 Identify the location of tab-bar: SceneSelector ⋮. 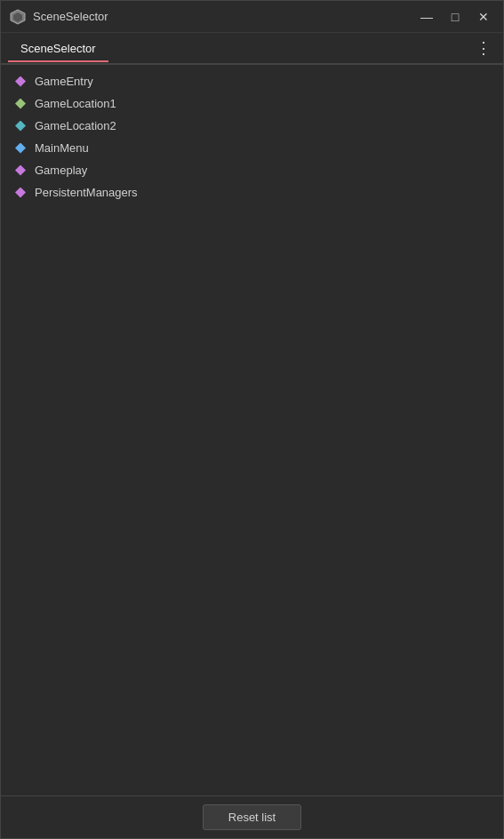
(252, 49).